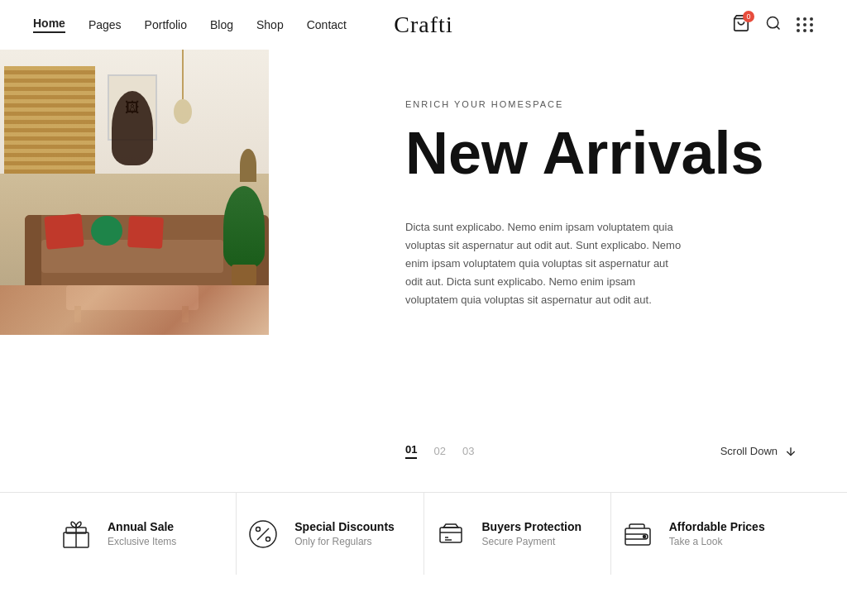  I want to click on site-logo: Crafti, so click(424, 25).